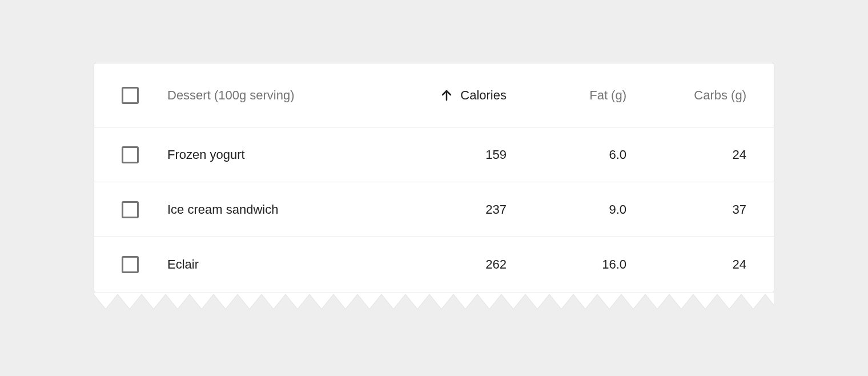 This screenshot has width=868, height=376. I want to click on cell-name: Ice cream sandwich, so click(277, 210).